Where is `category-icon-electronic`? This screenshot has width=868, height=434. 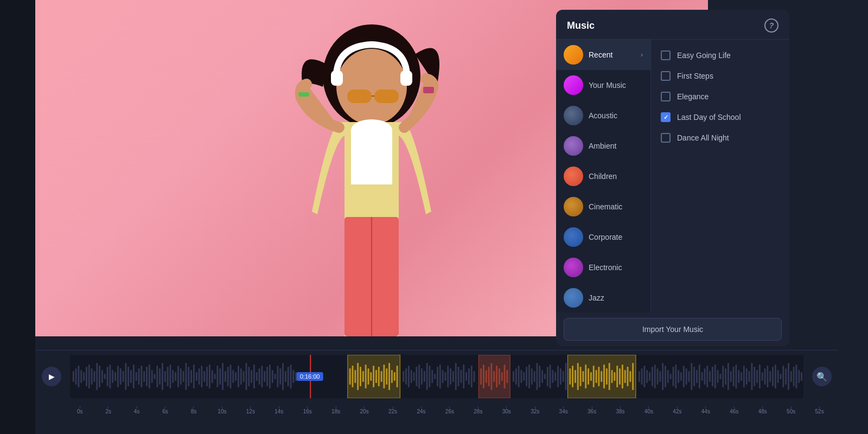
category-icon-electronic is located at coordinates (573, 267).